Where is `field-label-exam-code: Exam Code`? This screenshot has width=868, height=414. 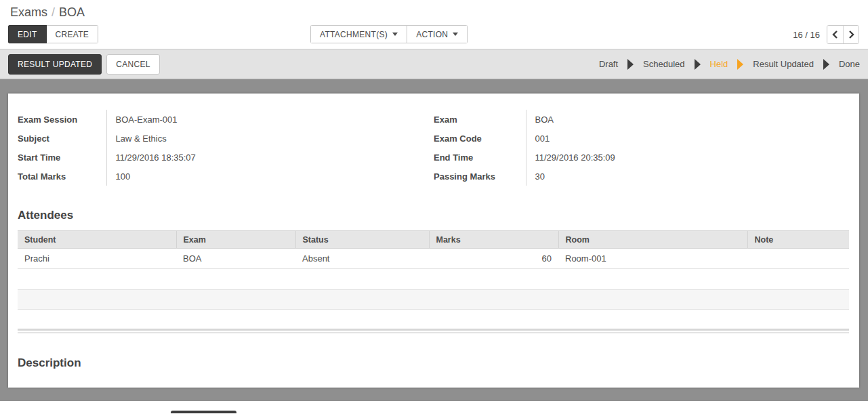
field-label-exam-code: Exam Code is located at coordinates (480, 138).